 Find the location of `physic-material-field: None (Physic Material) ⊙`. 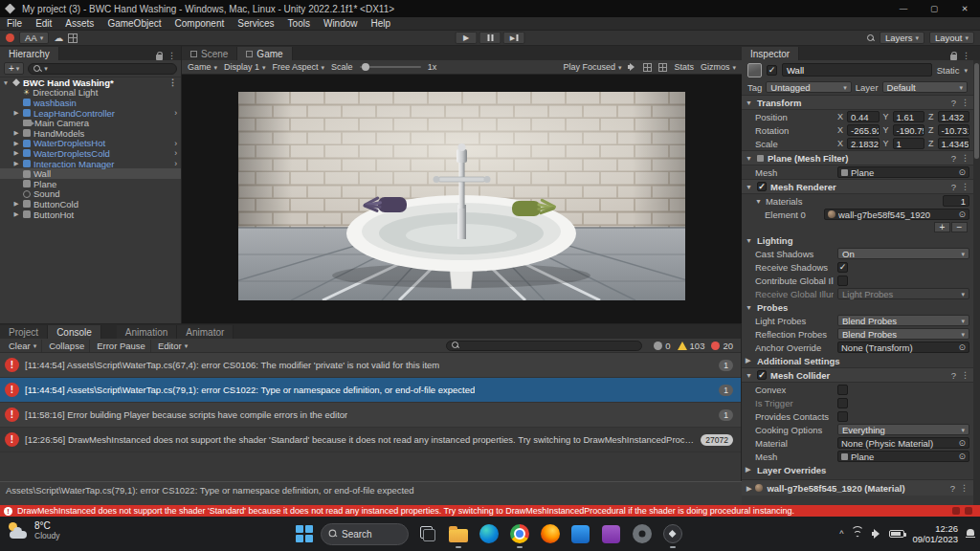

physic-material-field: None (Physic Material) ⊙ is located at coordinates (903, 443).